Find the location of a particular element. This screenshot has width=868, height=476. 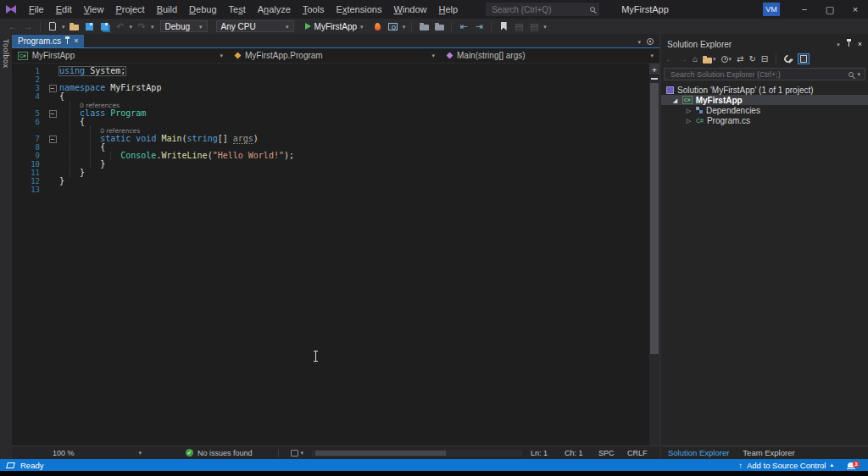

new-file-icon is located at coordinates (53, 27).